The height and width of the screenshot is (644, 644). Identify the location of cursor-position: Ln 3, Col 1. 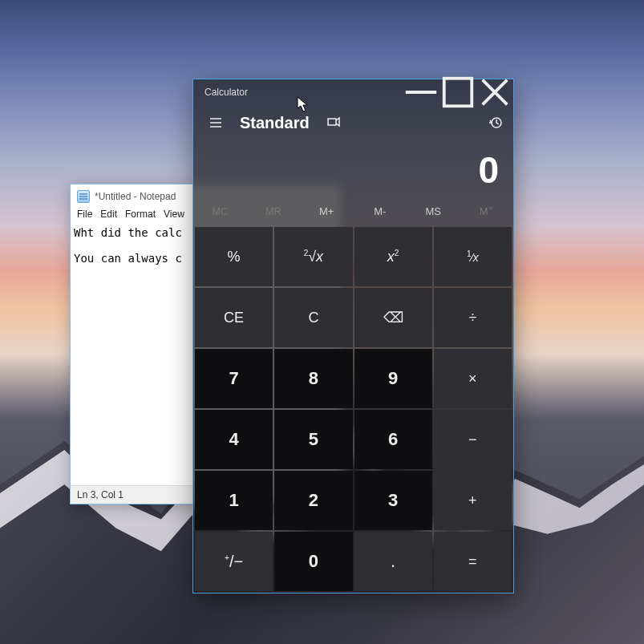
(100, 495).